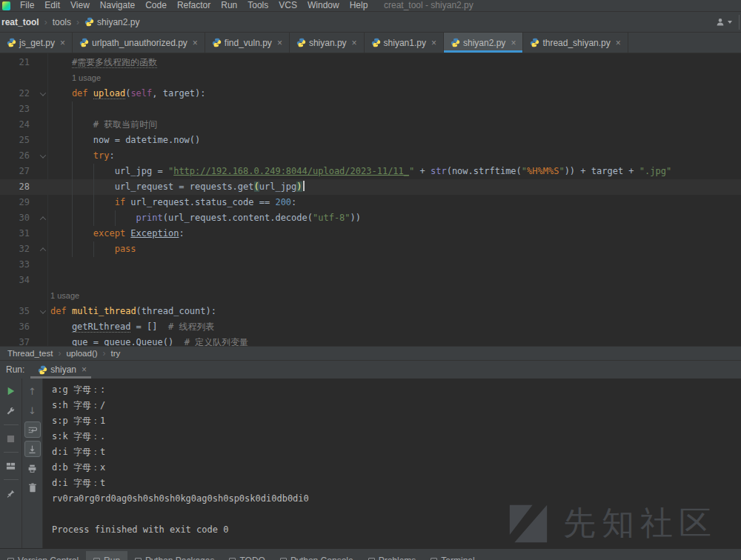 The image size is (741, 560). What do you see at coordinates (15, 203) in the screenshot?
I see `line-number: 29` at bounding box center [15, 203].